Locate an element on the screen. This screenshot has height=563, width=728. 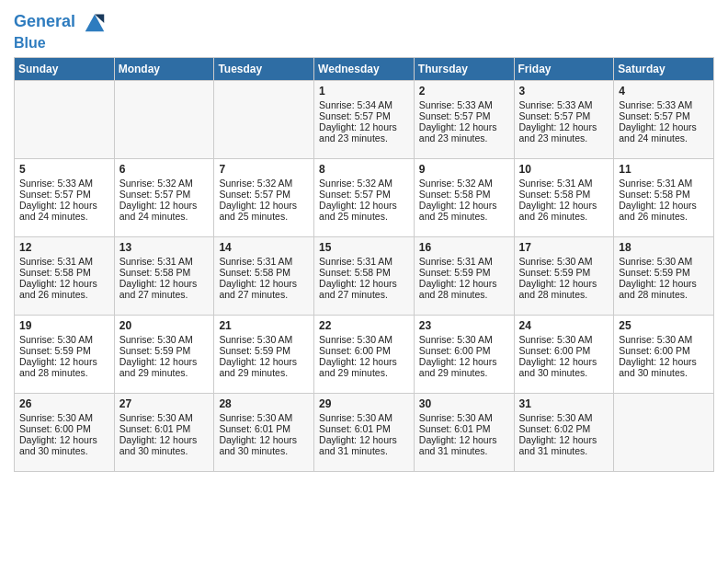
page-header: General Blue is located at coordinates (364, 30).